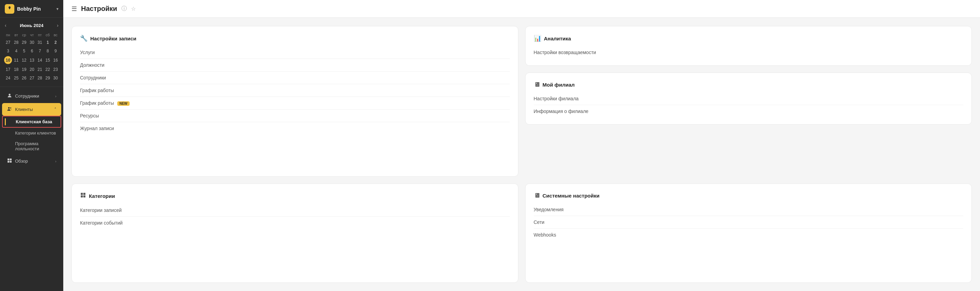 The width and height of the screenshot is (980, 291). I want to click on nav-section-staff: Сотрудники ›, so click(32, 96).